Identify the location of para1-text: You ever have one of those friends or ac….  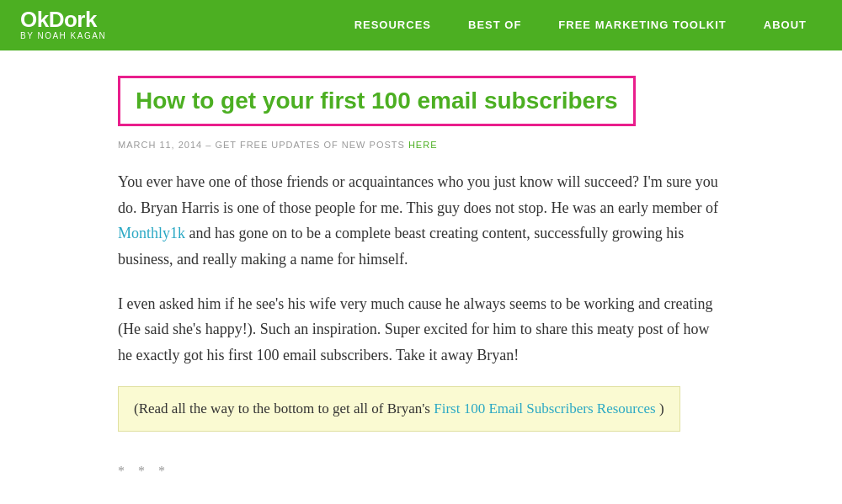
(418, 195).